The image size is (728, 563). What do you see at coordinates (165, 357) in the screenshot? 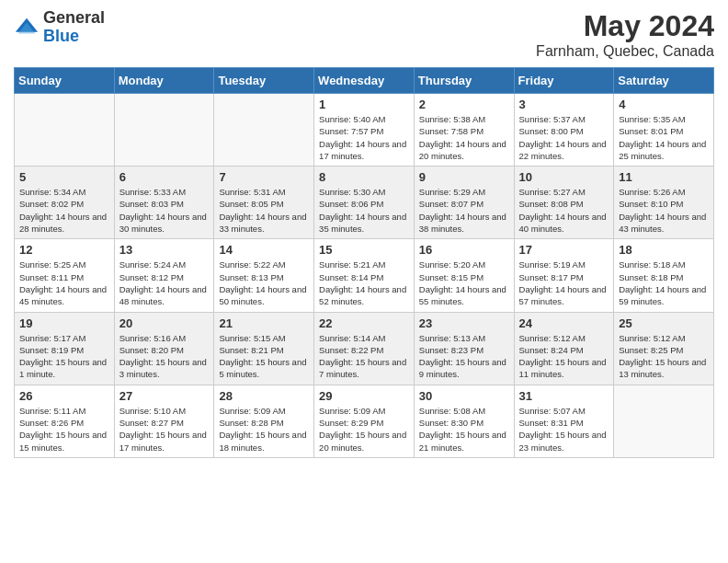
I see `day-info: Sunrise: 5:16 AMSunset: 8:20 PMDaylight:…` at bounding box center [165, 357].